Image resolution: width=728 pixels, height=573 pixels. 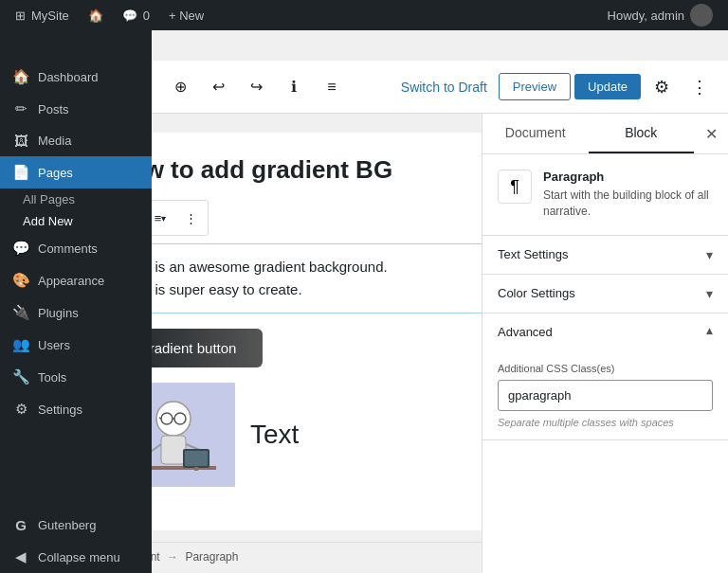 I want to click on color-settings-header: Color Settings ▾, so click(x=605, y=294).